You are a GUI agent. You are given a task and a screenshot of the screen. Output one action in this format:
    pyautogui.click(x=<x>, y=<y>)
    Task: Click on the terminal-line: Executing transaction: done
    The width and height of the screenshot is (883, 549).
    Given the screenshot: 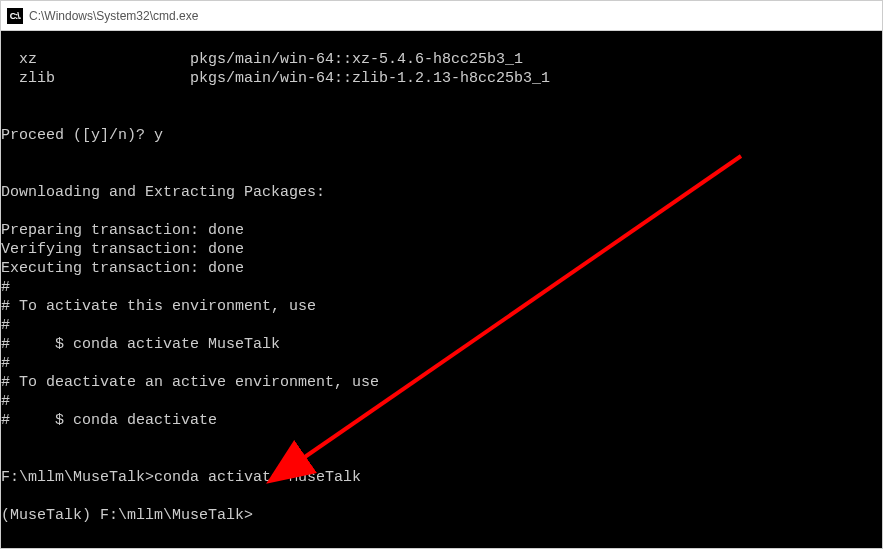 What is the action you would take?
    pyautogui.click(x=122, y=268)
    